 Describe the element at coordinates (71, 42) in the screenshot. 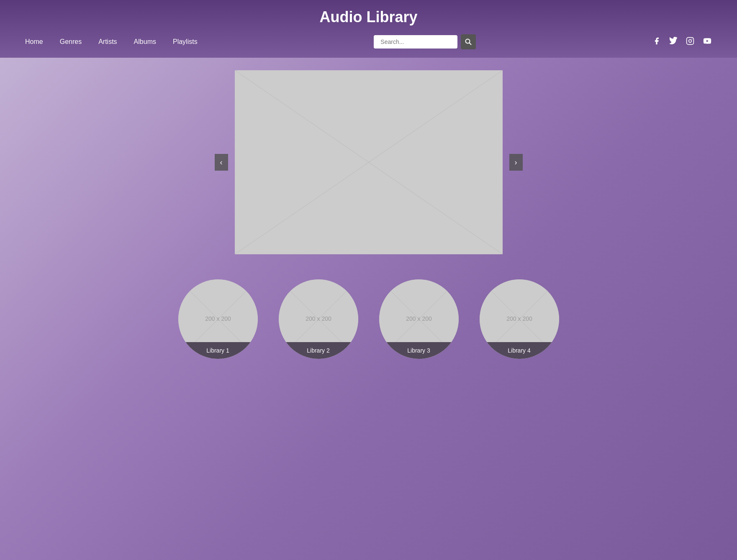

I see `nav-genres: Genres` at that location.